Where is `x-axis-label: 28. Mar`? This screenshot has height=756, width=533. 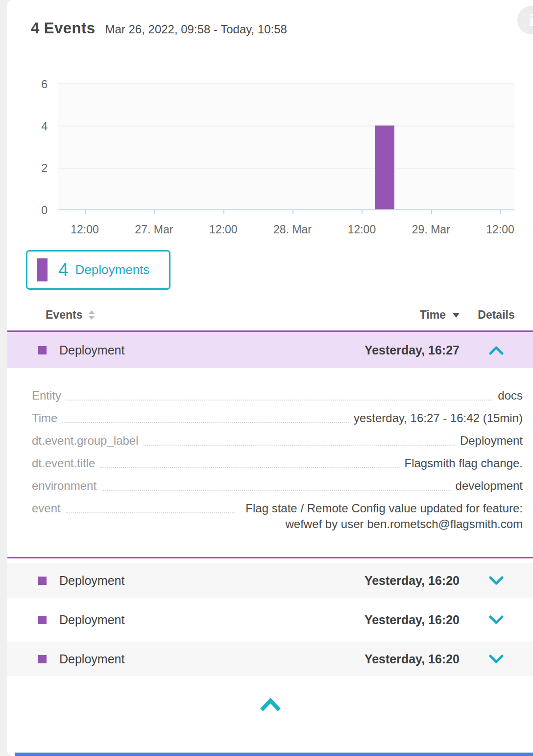
x-axis-label: 28. Mar is located at coordinates (292, 229).